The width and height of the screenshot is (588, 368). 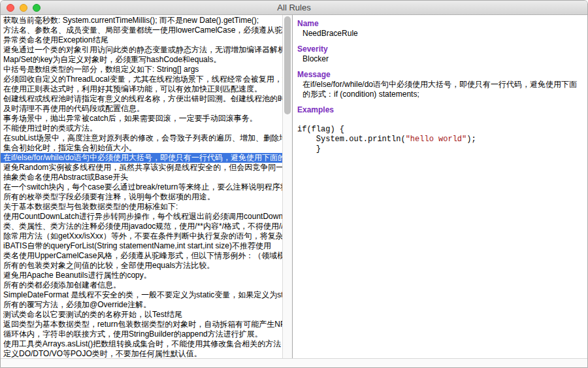 What do you see at coordinates (321, 129) in the screenshot?
I see `code-line-1: if(flag) {` at bounding box center [321, 129].